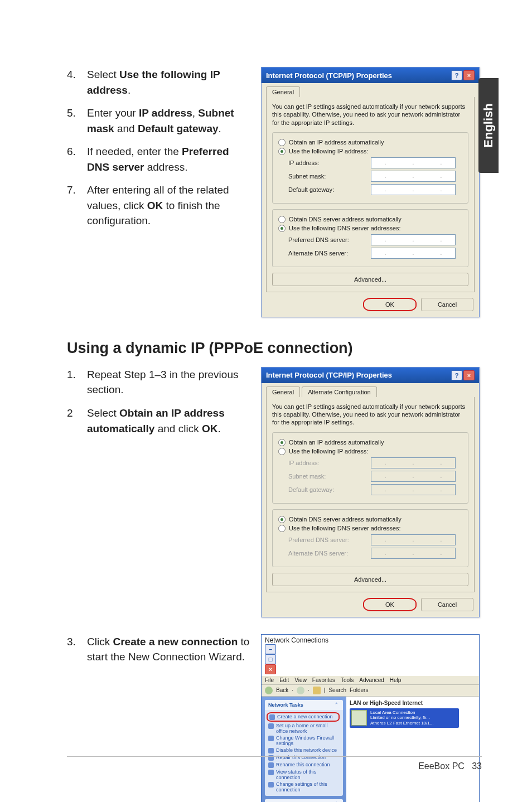 The image size is (532, 802). I want to click on dynamic-ip-steps: 1.Repeat Step 1–3 in the previous sectio…, so click(159, 492).